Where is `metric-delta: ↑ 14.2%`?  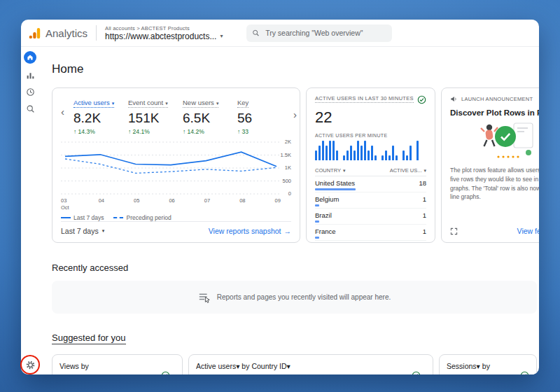
metric-delta: ↑ 14.2% is located at coordinates (210, 132).